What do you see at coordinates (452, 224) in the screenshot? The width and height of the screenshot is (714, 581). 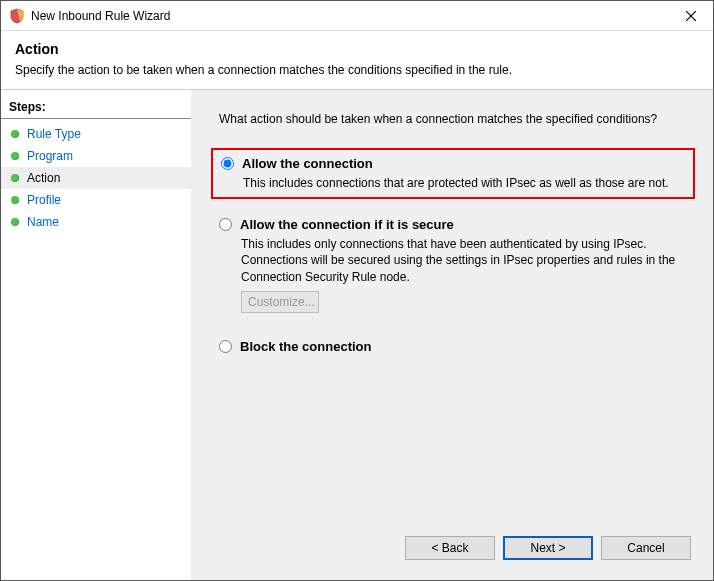 I see `option-row: Allow the connection if it is secure` at bounding box center [452, 224].